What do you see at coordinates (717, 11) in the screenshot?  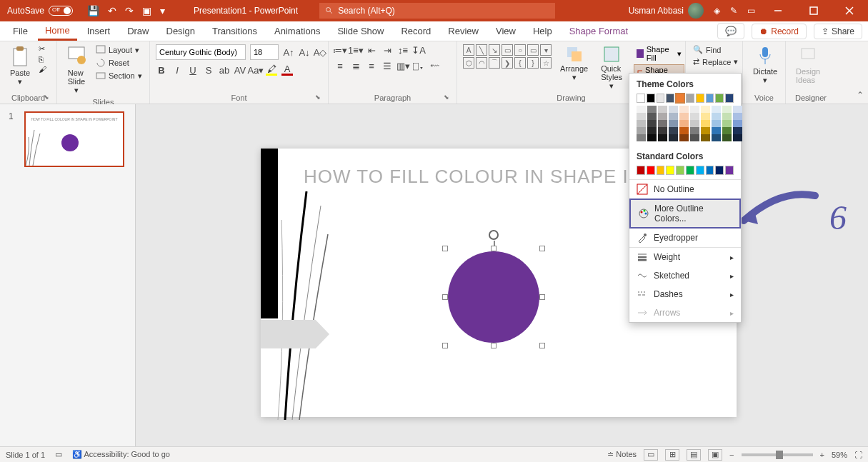 I see `diamond-icon: ◈` at bounding box center [717, 11].